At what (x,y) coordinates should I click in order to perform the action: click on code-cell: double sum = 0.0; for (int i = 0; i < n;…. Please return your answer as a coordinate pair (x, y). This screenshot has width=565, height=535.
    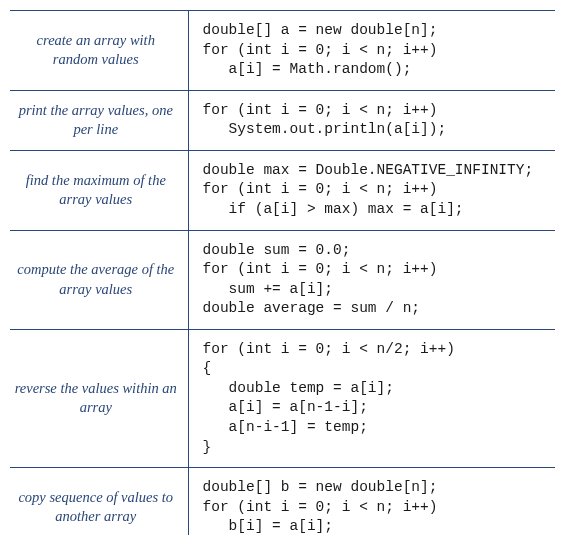
    Looking at the image, I should click on (372, 280).